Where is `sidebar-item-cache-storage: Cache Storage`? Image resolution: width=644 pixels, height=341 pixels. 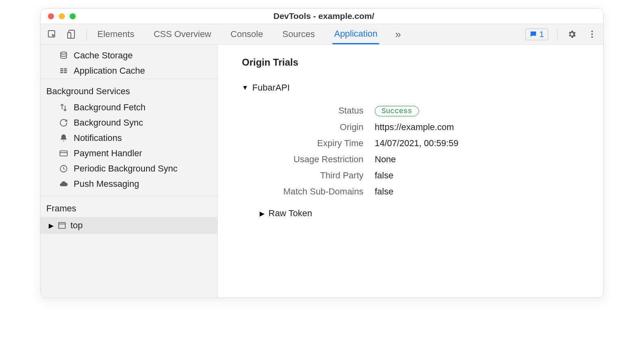
sidebar-item-cache-storage: Cache Storage is located at coordinates (129, 56).